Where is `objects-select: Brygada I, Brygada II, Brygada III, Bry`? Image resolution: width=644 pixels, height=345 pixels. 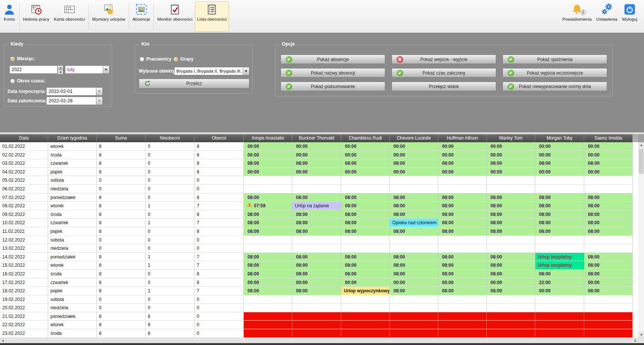
objects-select: Brygada I, Brygada II, Brygada III, Bry is located at coordinates (212, 71).